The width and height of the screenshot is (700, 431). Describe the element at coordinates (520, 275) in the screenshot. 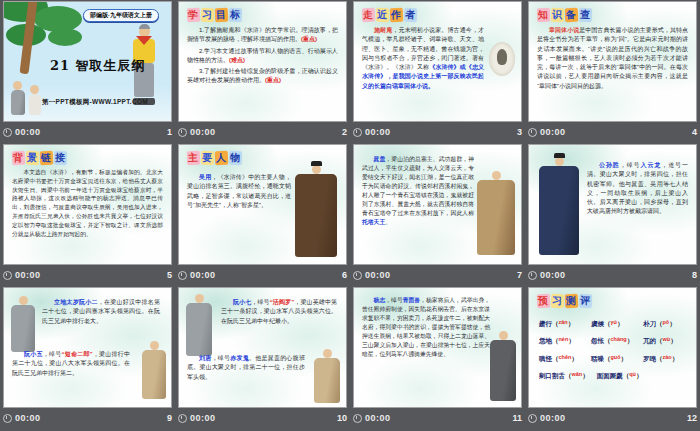

I see `slide-number: 7` at that location.